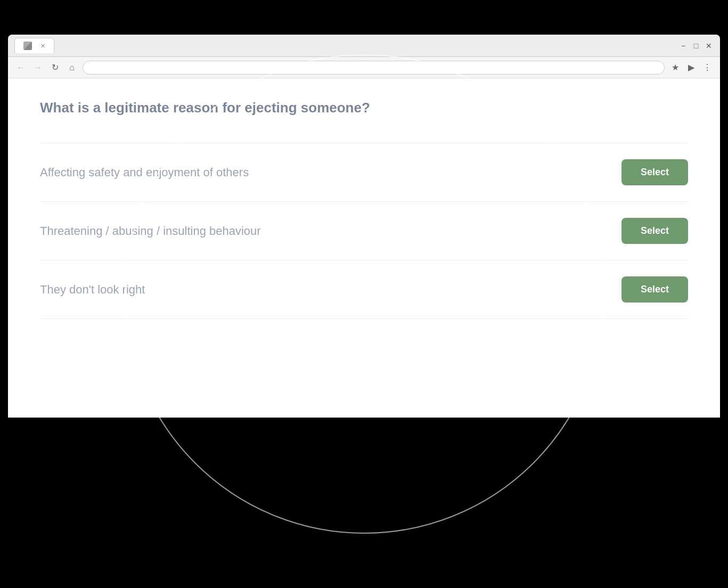 The width and height of the screenshot is (728, 588). I want to click on option-row-2: Threatening / abusing / insulting behavi…, so click(364, 231).